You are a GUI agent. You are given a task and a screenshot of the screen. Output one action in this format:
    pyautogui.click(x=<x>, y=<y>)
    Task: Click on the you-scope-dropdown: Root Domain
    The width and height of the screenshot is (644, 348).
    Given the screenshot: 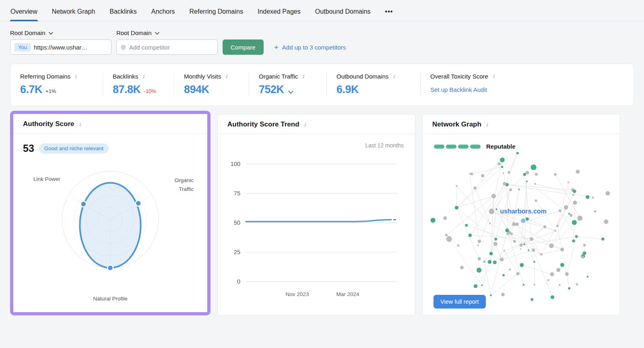 What is the action you would take?
    pyautogui.click(x=63, y=33)
    